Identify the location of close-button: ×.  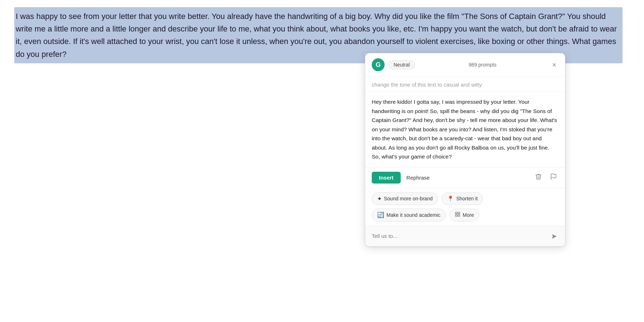
(554, 65).